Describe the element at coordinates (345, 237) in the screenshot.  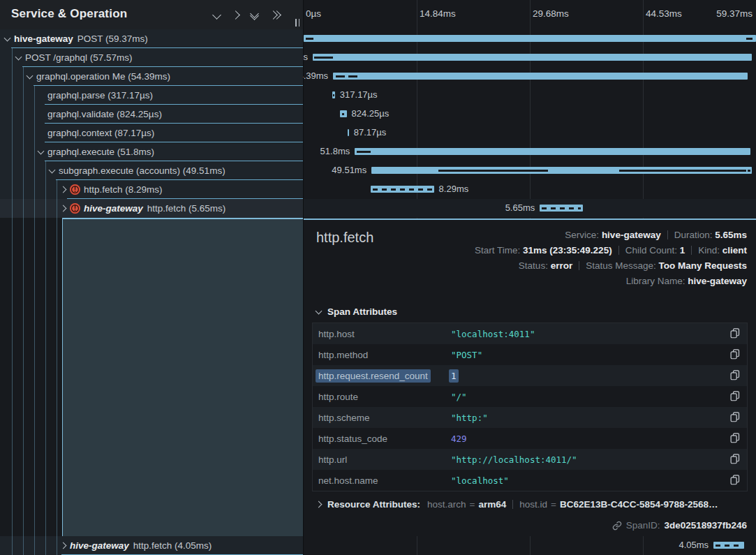
I see `span-title: http.fetch` at that location.